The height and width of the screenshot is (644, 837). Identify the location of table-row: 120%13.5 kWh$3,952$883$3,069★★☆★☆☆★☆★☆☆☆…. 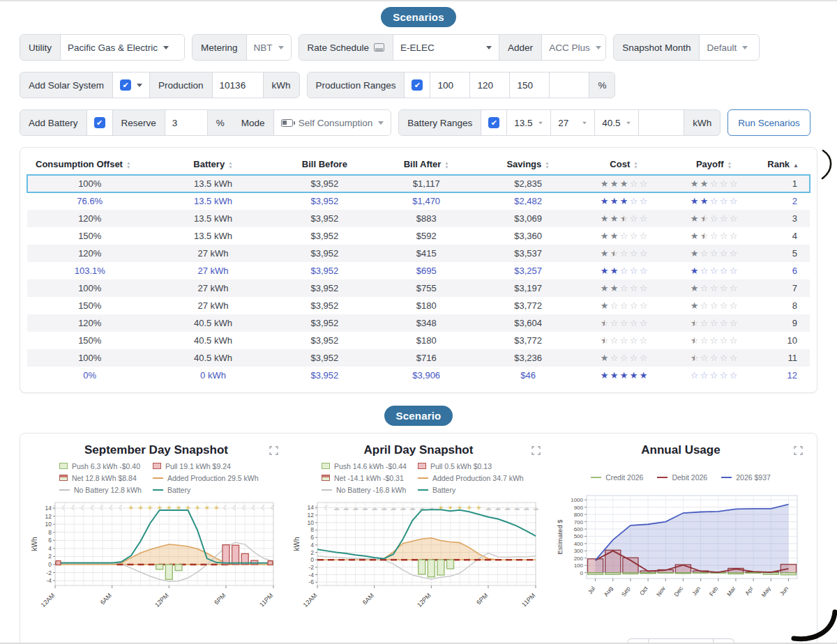
(418, 219).